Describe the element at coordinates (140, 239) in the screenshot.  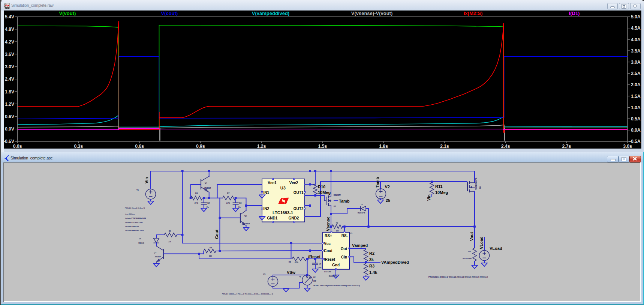
I see `svg-text: D5` at that location.